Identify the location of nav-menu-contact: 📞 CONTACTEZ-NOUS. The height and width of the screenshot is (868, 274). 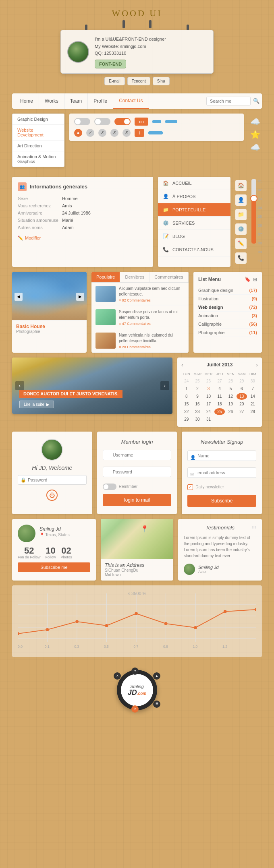
(194, 250).